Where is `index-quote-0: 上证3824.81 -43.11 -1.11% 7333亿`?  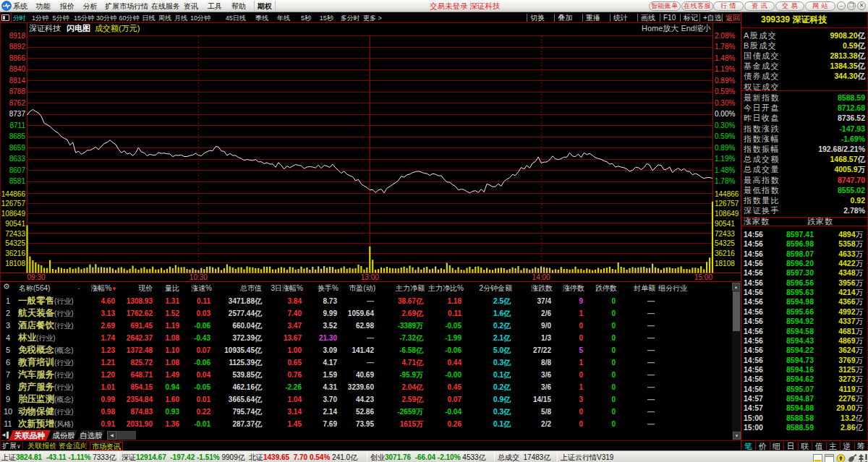 index-quote-0: 上证3824.81 -43.11 -1.11% 7333亿 is located at coordinates (59, 457).